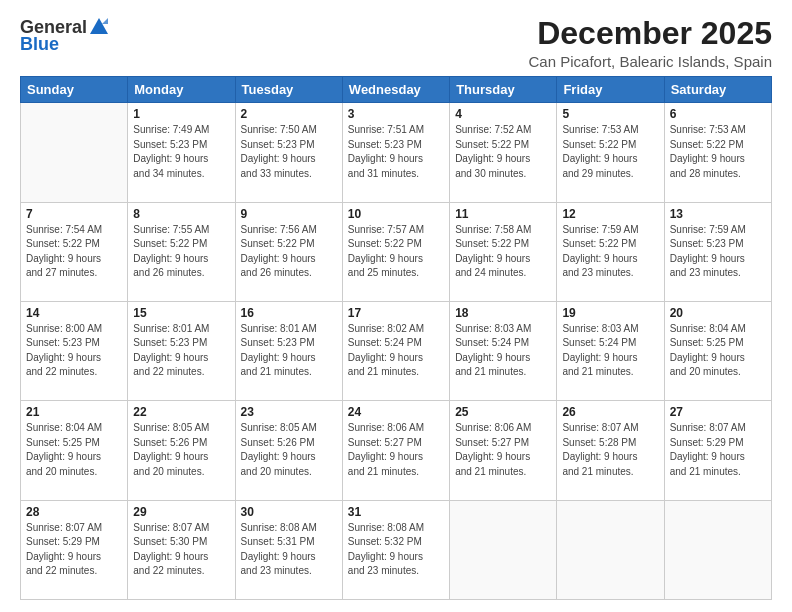 Image resolution: width=792 pixels, height=612 pixels. What do you see at coordinates (181, 450) in the screenshot?
I see `day-info: Sunrise: 8:05 AM Sunset: 5:26 PM Dayligh…` at bounding box center [181, 450].